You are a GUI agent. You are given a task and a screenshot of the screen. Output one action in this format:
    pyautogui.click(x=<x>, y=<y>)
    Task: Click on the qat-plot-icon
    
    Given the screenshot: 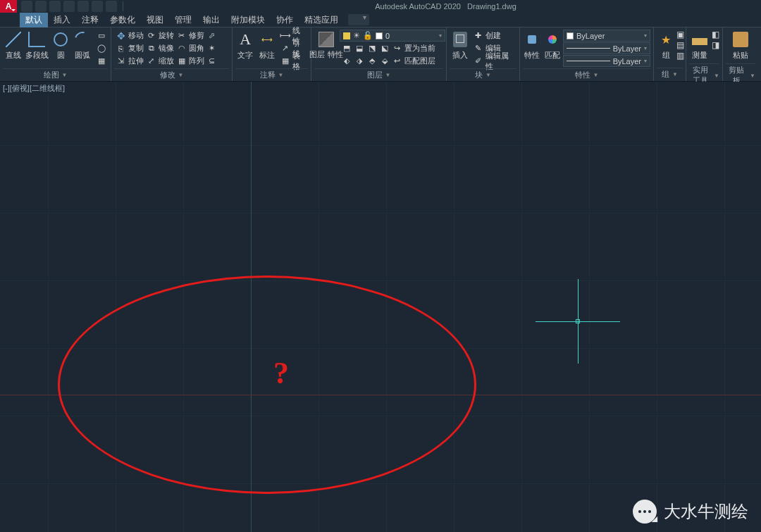 What is the action you would take?
    pyautogui.click(x=83, y=6)
    